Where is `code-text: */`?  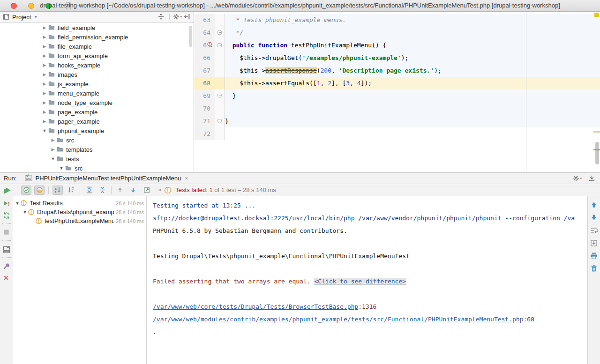 code-text: */ is located at coordinates (412, 33).